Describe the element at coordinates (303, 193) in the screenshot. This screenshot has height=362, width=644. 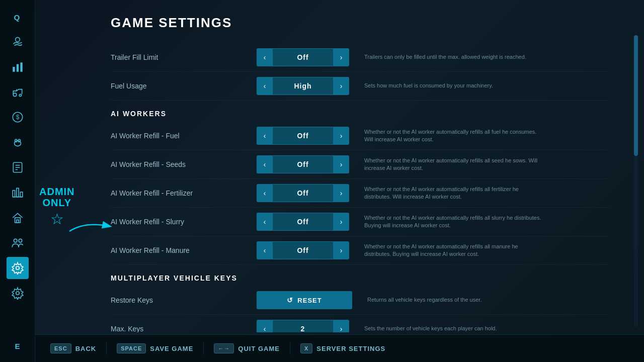
I see `ai-fertilizer-selector: ‹ Off ›` at that location.